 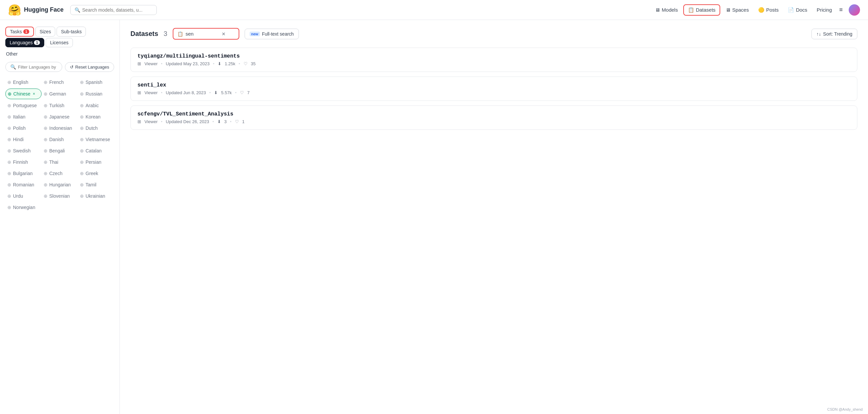 What do you see at coordinates (24, 139) in the screenshot?
I see `lang-item-hindi: ⊕ Hindi` at bounding box center [24, 139].